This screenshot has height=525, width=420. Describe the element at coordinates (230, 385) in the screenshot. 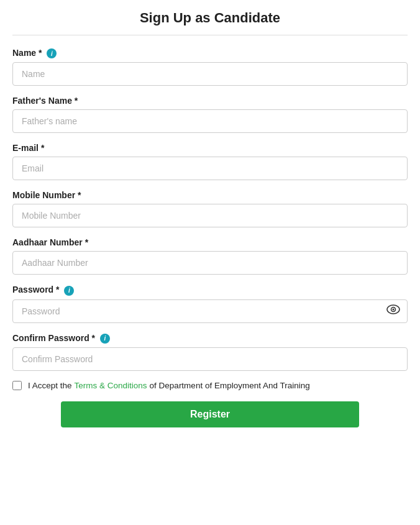

I see `terms-suffix: of Department of Employment And Training` at that location.